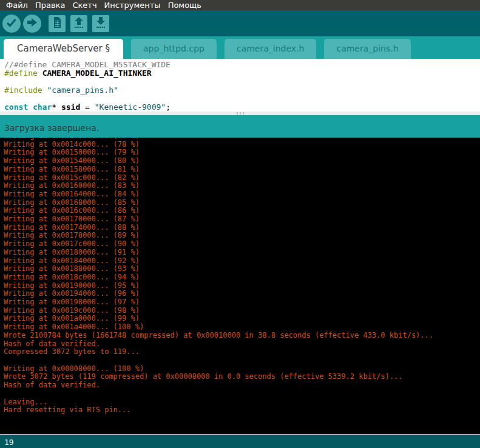 The height and width of the screenshot is (448, 480). What do you see at coordinates (242, 90) in the screenshot?
I see `code-line: #include "camera_pins.h"` at bounding box center [242, 90].